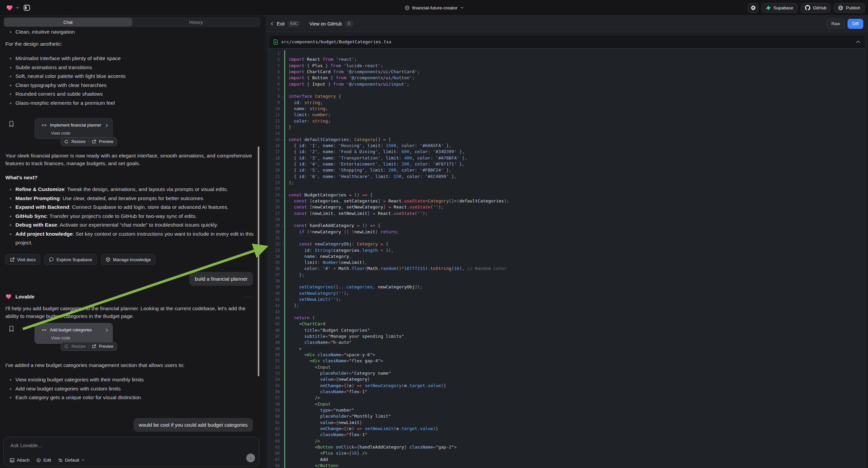  What do you see at coordinates (575, 441) in the screenshot?
I see `code-line: />` at bounding box center [575, 441].